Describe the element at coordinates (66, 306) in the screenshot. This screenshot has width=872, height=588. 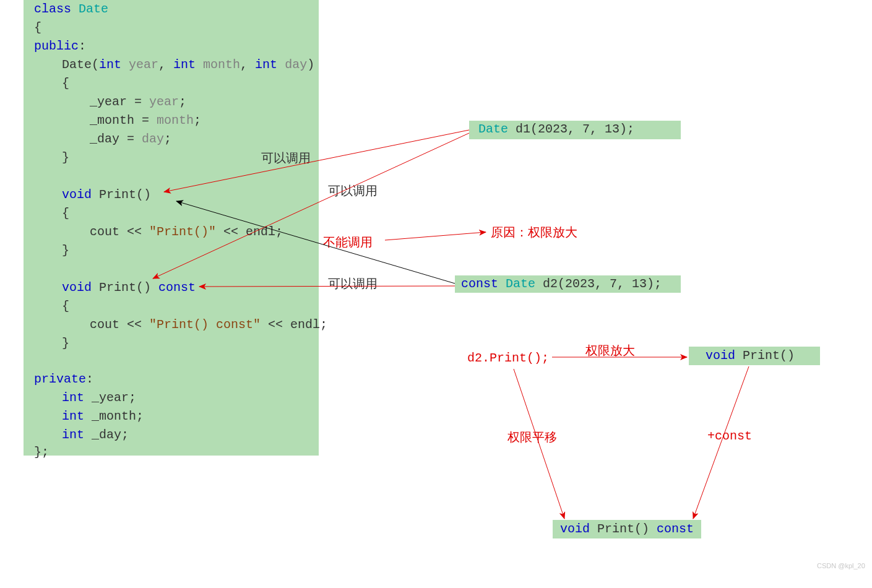
I see `code-line-15: {` at that location.